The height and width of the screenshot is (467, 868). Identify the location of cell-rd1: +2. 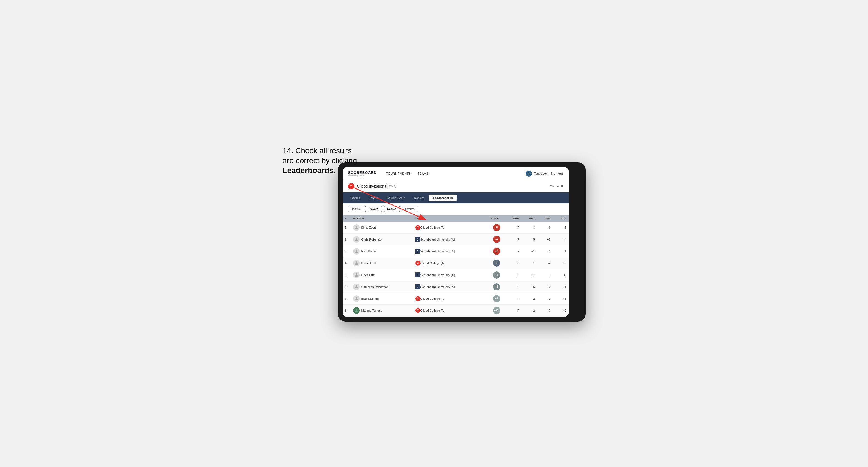
(529, 299).